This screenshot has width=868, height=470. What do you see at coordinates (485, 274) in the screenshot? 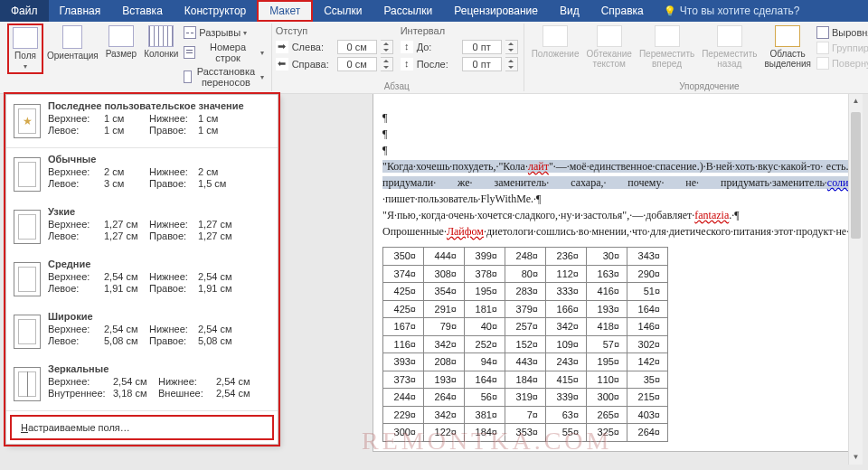
I see `table-cell: 378¤` at bounding box center [485, 274].